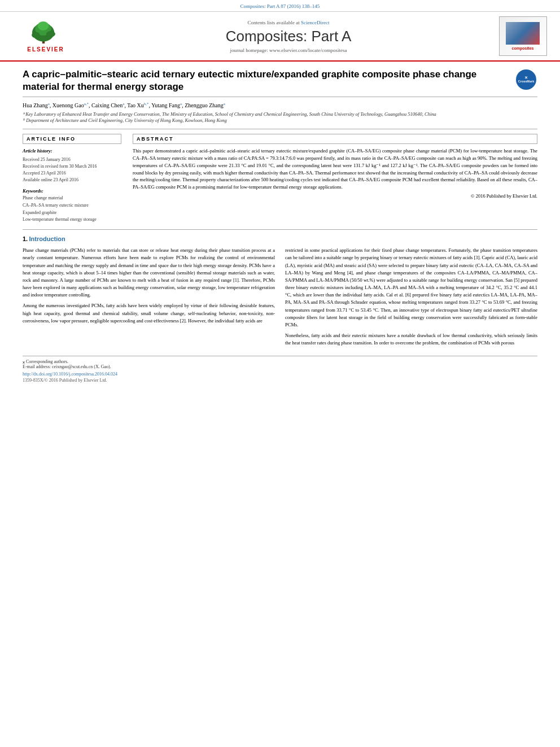  Describe the element at coordinates (280, 381) in the screenshot. I see `issn-line: 1359-835X/© 2016 Published by Elsevier L…` at that location.